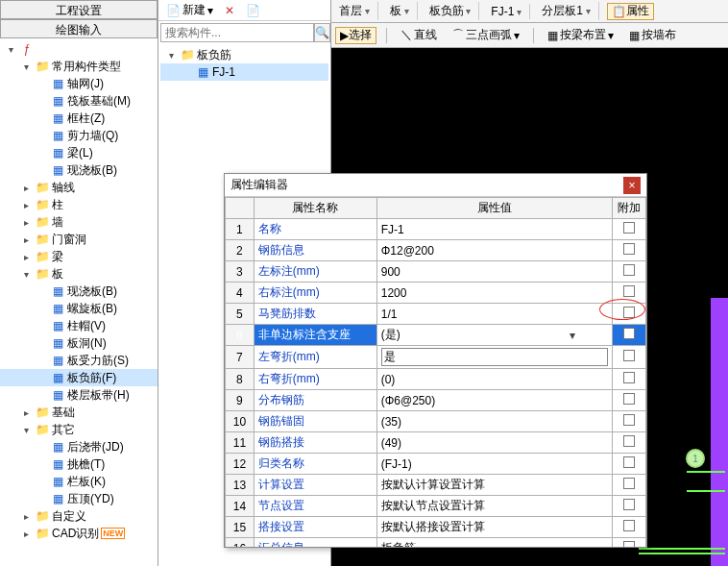  Describe the element at coordinates (580, 35) in the screenshot. I see `by-beam-tool: ▦ 按梁布置 ▾` at that location.